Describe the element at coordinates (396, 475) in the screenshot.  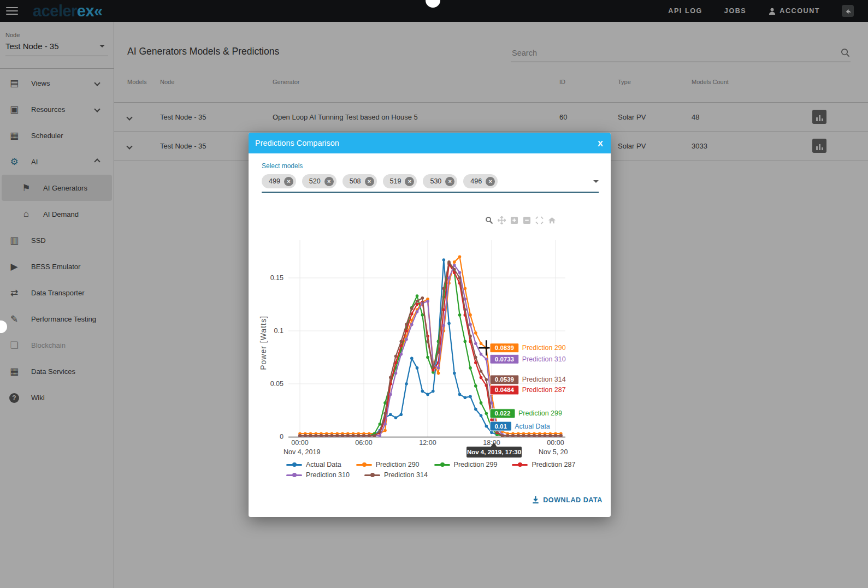
I see `legend-item-prediction-314: Prediction 314` at that location.